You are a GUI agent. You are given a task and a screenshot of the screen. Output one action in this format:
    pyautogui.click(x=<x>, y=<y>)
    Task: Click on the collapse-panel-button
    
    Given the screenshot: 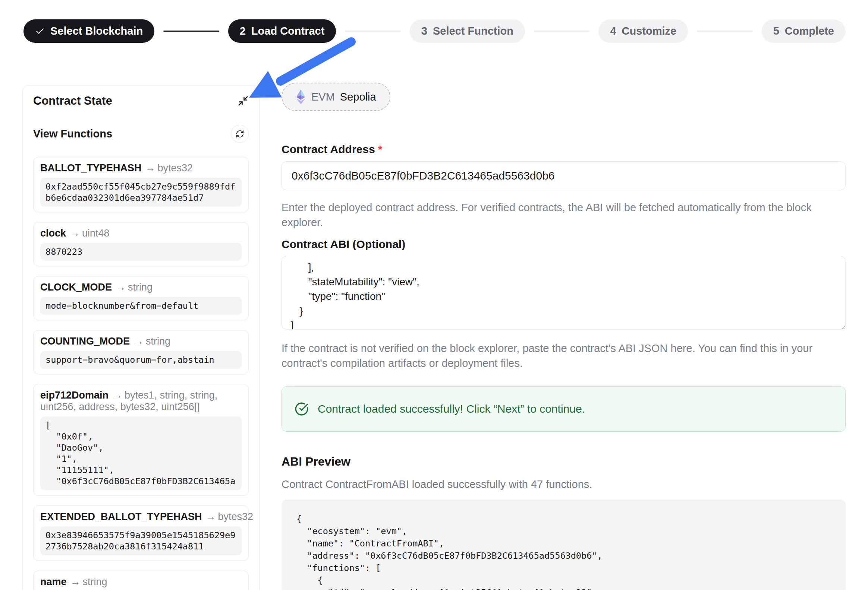 What is the action you would take?
    pyautogui.click(x=243, y=101)
    